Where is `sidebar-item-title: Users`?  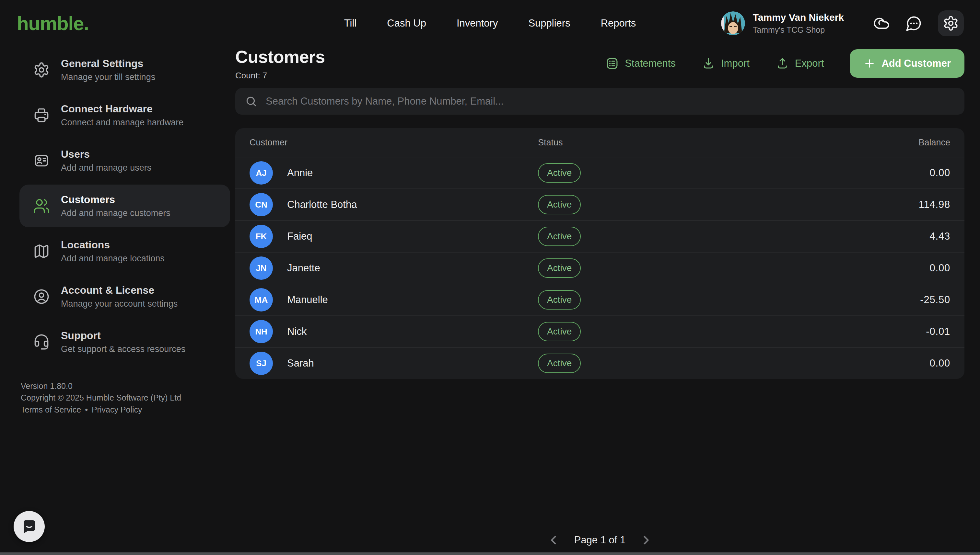 sidebar-item-title: Users is located at coordinates (106, 154).